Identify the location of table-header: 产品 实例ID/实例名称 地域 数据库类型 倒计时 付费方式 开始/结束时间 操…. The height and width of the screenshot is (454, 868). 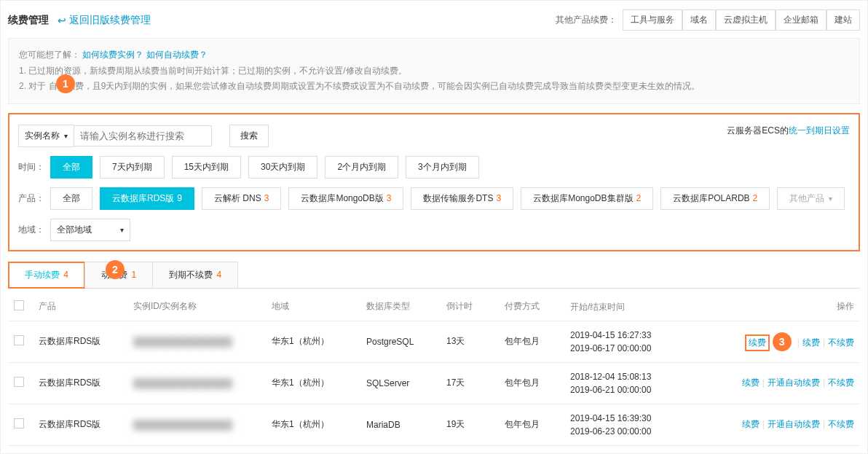
(434, 308).